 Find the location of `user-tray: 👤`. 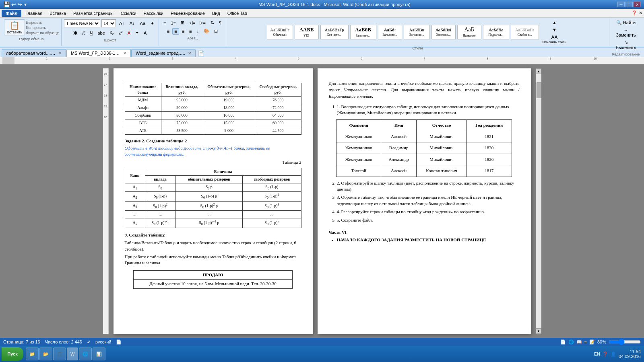

user-tray: 👤 is located at coordinates (613, 354).